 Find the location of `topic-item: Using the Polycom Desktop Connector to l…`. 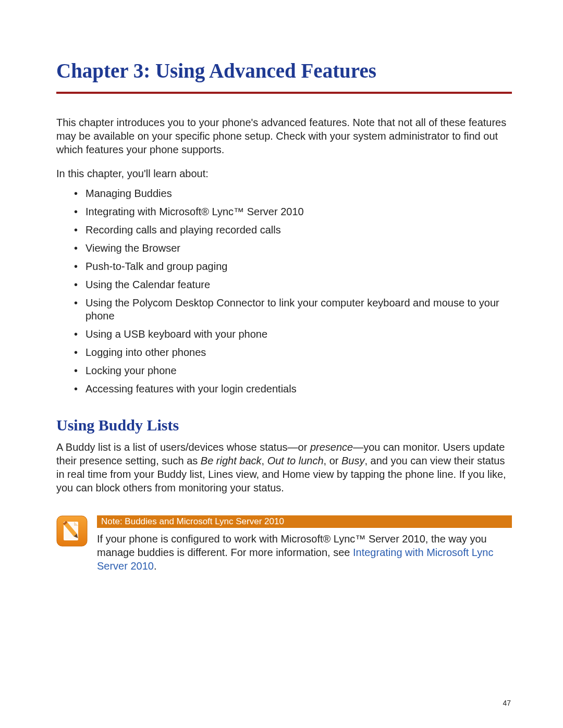

topic-item: Using the Polycom Desktop Connector to l… is located at coordinates (299, 310).